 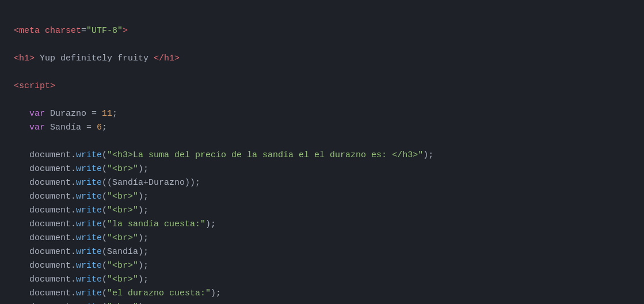 What do you see at coordinates (24, 59) in the screenshot?
I see `code-token-tag: <h1>` at bounding box center [24, 59].